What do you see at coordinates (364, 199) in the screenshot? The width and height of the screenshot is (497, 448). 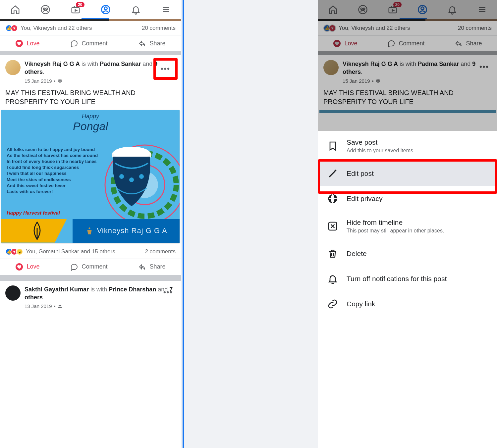 I see `sheet-item-title: Edit privacy` at bounding box center [364, 199].